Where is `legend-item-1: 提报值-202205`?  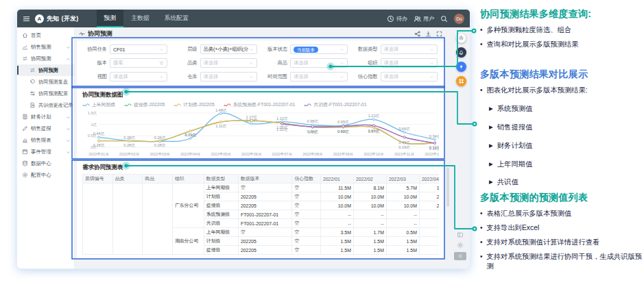
legend-item-1: 提报值-202205 is located at coordinates (144, 105).